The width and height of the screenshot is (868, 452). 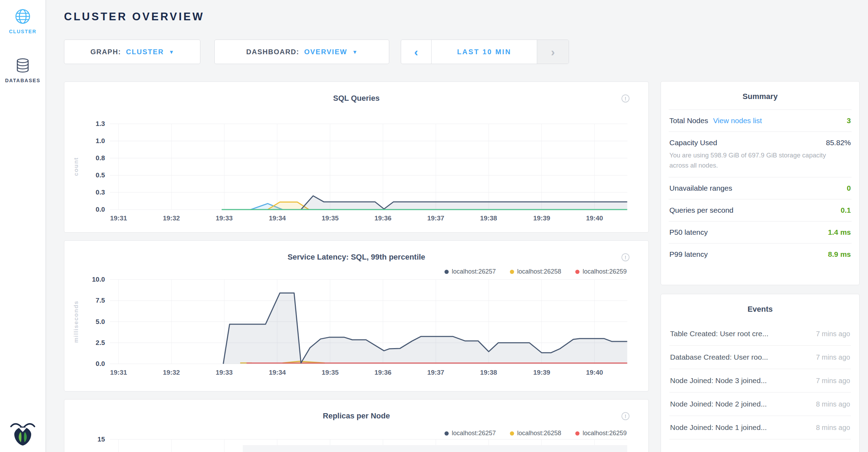 What do you see at coordinates (553, 52) in the screenshot?
I see `chevron-right-icon` at bounding box center [553, 52].